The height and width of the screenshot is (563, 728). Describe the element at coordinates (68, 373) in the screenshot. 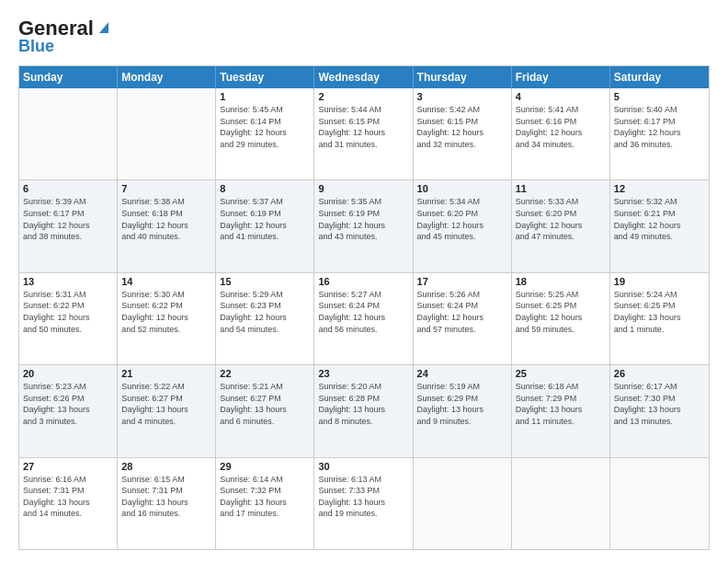

I see `day-number: 20` at that location.